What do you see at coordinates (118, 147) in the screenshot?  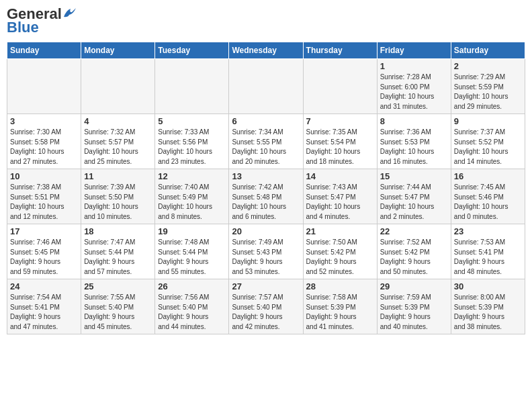 I see `day-info: Sunrise: 7:32 AMSunset: 5:57 PMDaylight:…` at bounding box center [118, 147].